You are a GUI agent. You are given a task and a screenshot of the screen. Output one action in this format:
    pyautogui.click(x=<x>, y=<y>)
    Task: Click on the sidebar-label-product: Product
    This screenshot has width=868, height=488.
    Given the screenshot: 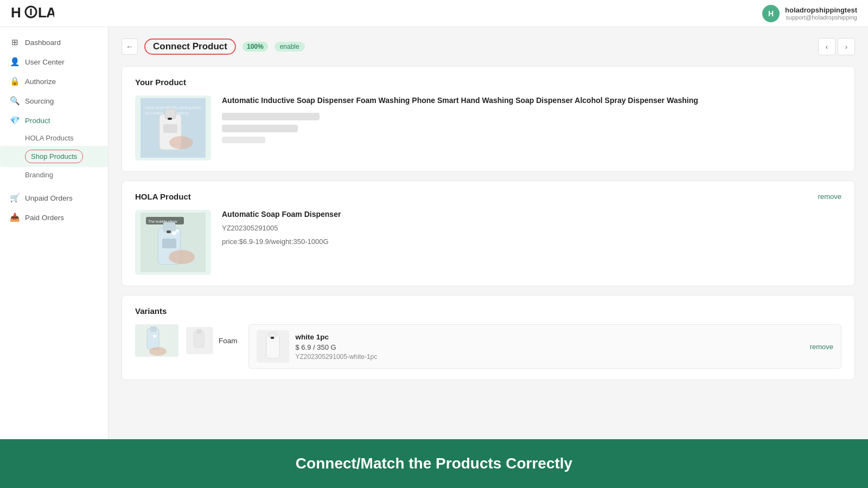 What is the action you would take?
    pyautogui.click(x=38, y=120)
    